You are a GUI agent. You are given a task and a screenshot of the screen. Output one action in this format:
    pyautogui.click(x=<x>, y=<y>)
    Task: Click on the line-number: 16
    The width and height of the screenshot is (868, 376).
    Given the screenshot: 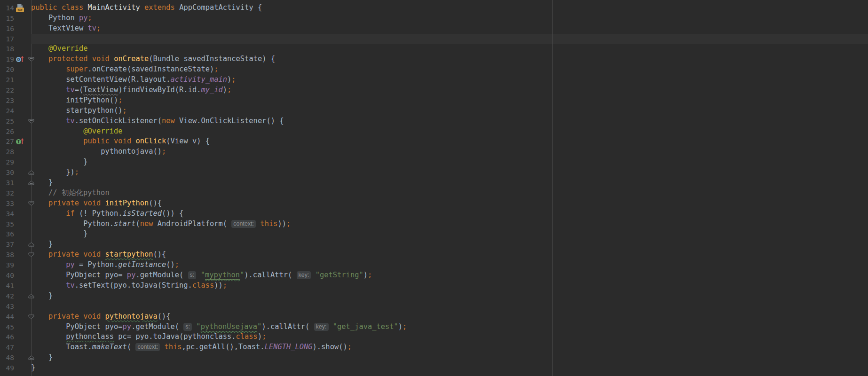 What is the action you would take?
    pyautogui.click(x=7, y=29)
    